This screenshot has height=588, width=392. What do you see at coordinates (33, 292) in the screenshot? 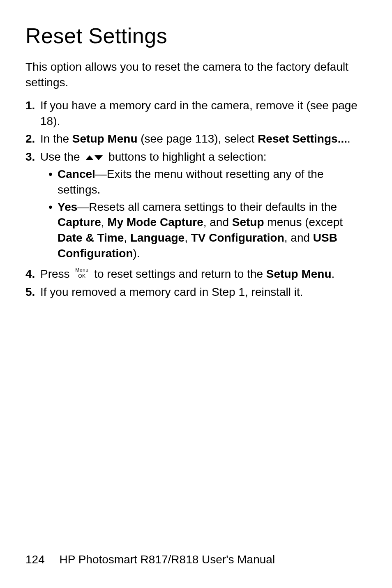
I see `step-number: 5.` at bounding box center [33, 292].